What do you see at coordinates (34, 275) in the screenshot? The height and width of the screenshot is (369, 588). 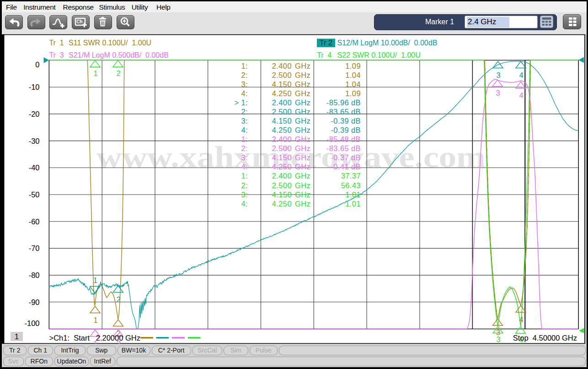 I see `svg-text: -80` at bounding box center [34, 275].